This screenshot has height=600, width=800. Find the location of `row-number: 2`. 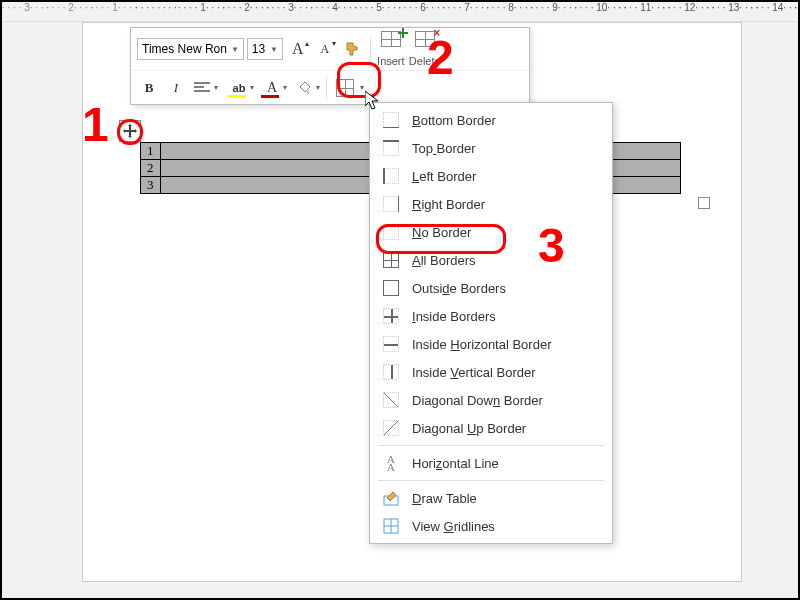

row-number: 2 is located at coordinates (151, 168).